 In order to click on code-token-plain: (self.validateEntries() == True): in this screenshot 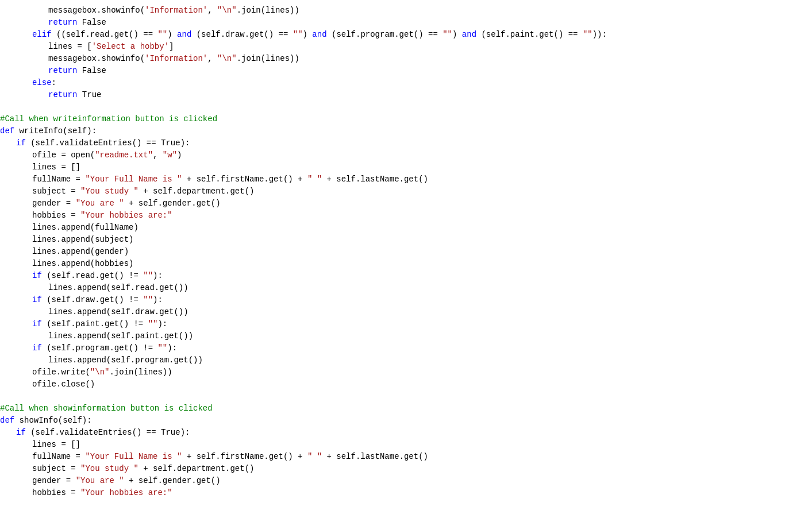, I will do `click(108, 143)`.